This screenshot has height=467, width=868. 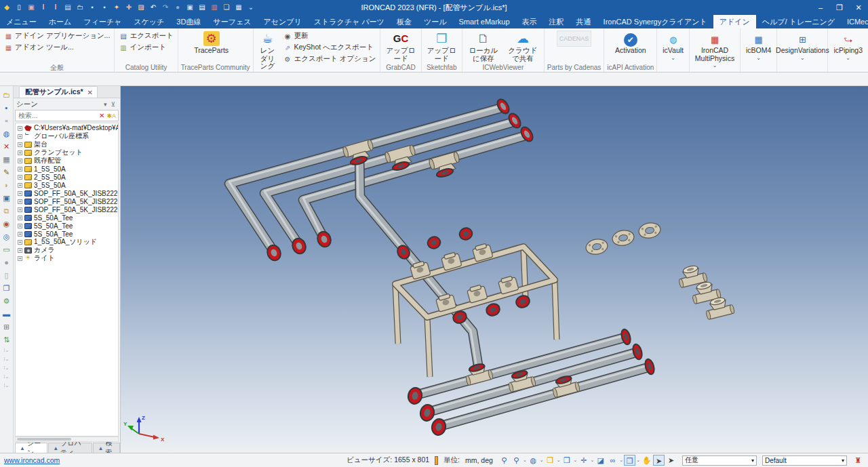 I want to click on select-cursor-icon: ➤, so click(x=659, y=460).